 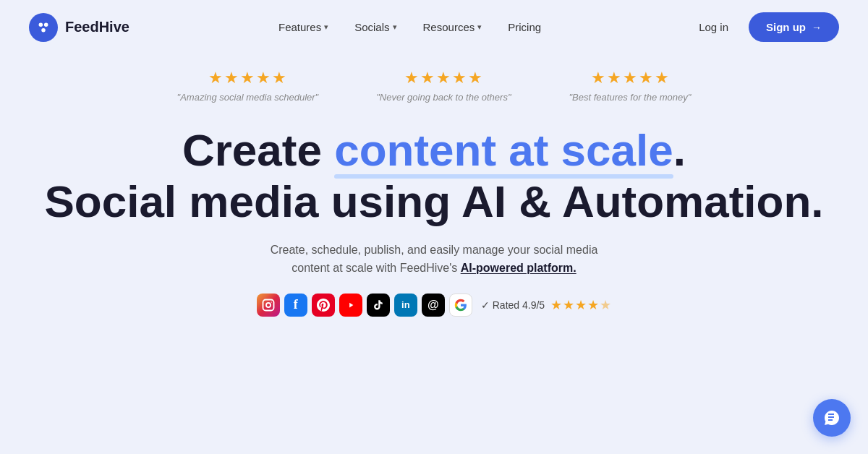 I want to click on social-rating-row: f in @, so click(x=434, y=305).